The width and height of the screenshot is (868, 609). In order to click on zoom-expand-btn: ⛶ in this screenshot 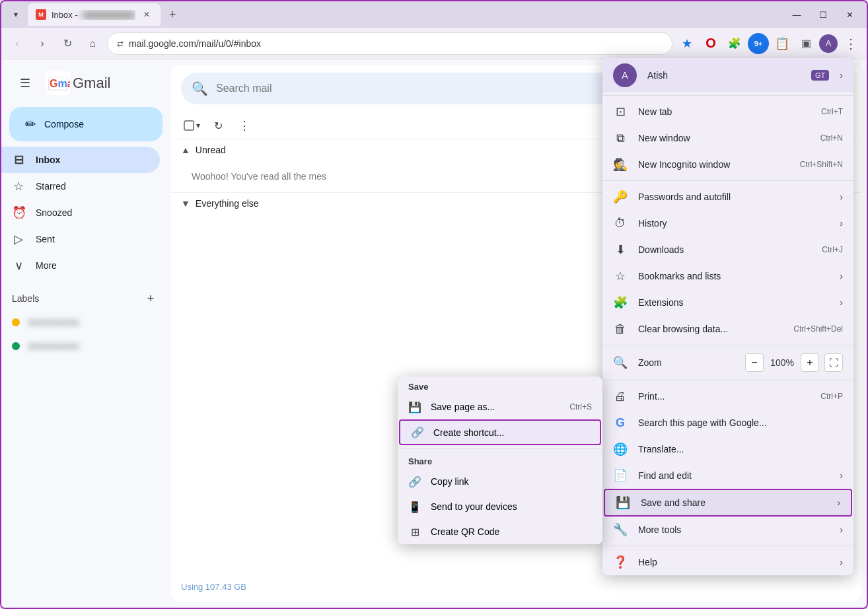, I will do `click(834, 363)`.